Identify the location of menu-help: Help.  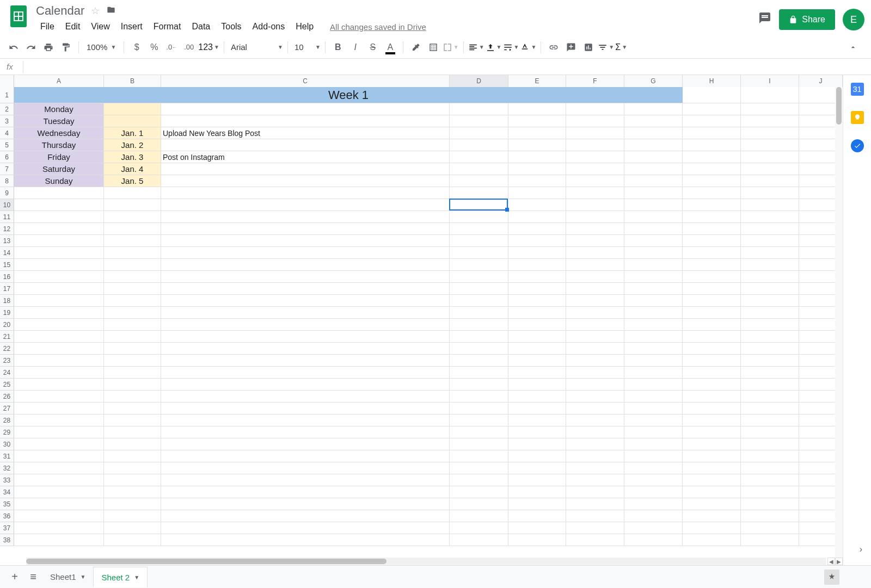
(305, 27).